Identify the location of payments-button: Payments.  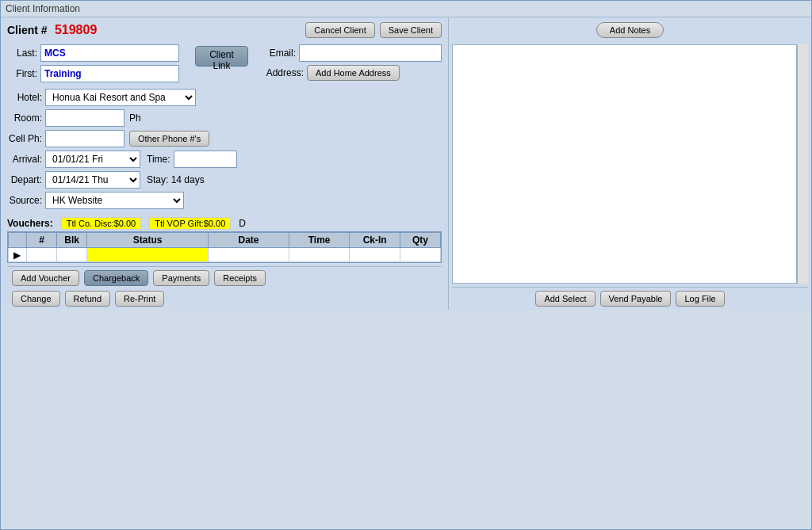
(181, 278).